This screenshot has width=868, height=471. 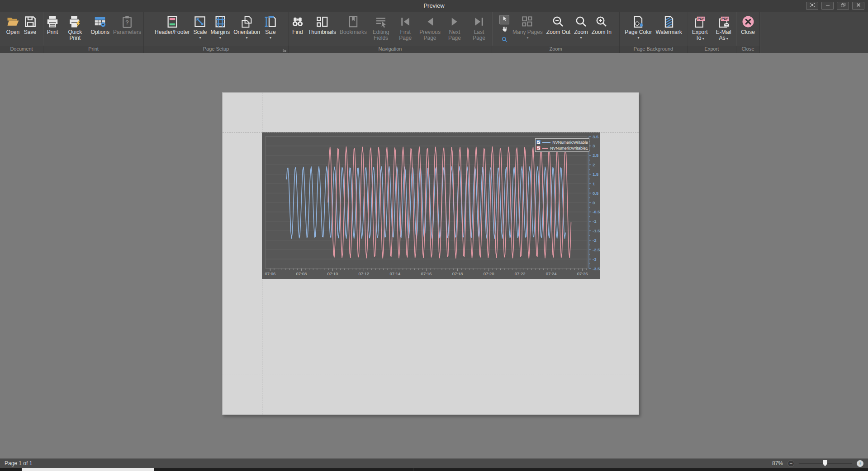 What do you see at coordinates (100, 29) in the screenshot?
I see `options-button: Options` at bounding box center [100, 29].